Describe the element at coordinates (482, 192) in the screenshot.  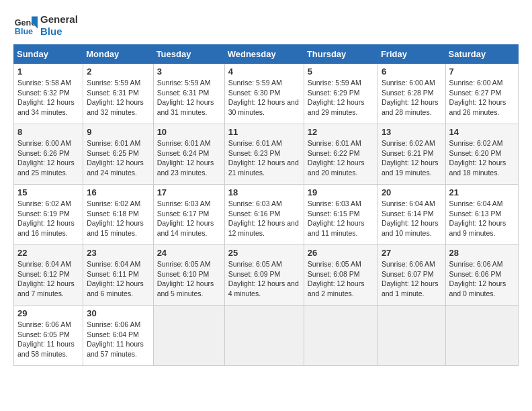
I see `day-number: 21` at that location.